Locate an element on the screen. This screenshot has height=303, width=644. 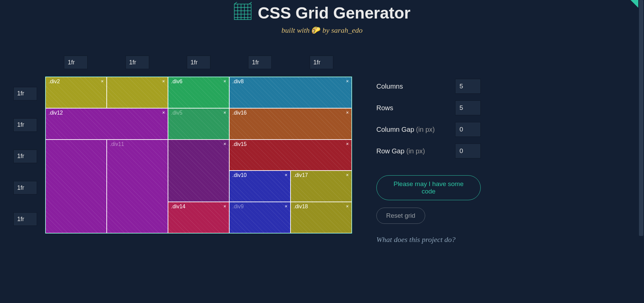
reset-grid-button: Reset grid is located at coordinates (401, 216).